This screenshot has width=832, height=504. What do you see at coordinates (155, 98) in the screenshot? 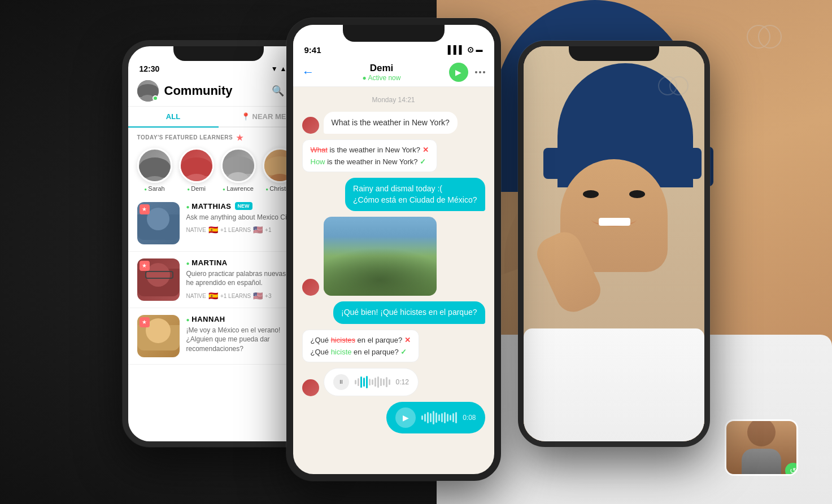
I see `online-indicator` at bounding box center [155, 98].